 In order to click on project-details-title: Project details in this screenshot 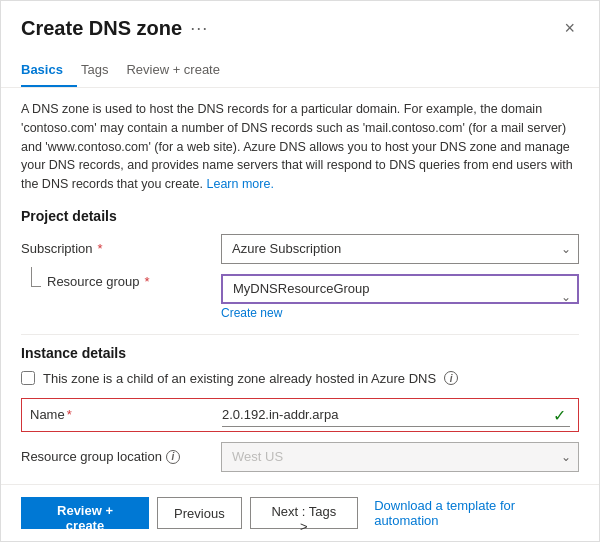, I will do `click(300, 216)`.